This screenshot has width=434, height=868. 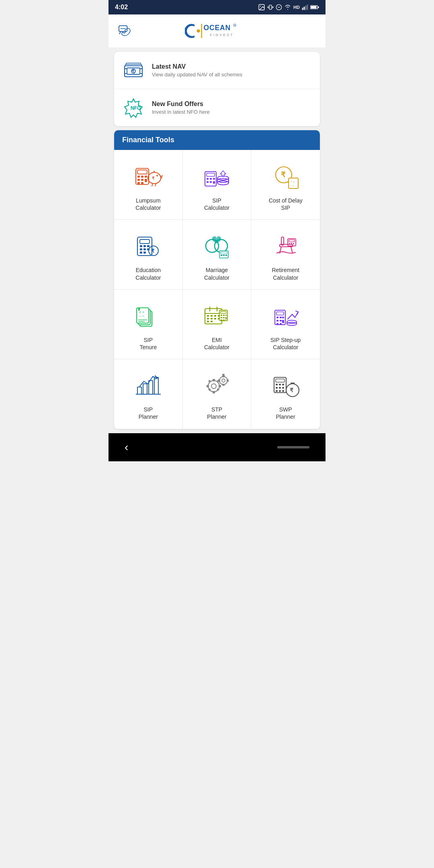 What do you see at coordinates (197, 67) in the screenshot?
I see `latest-nav-title: Latest NAV` at bounding box center [197, 67].